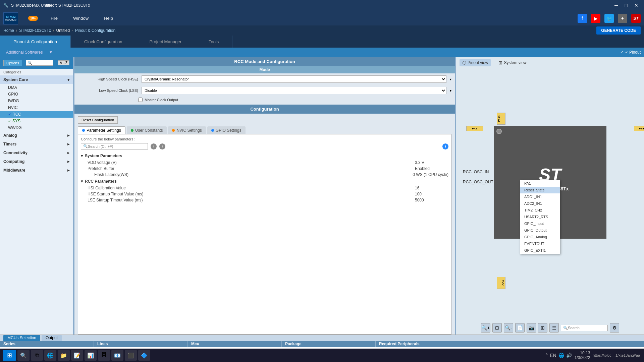 This screenshot has width=644, height=362. I want to click on breadcrumb: Home / STM32F103C8Tx / Untitled - Pinout…, so click(322, 31).